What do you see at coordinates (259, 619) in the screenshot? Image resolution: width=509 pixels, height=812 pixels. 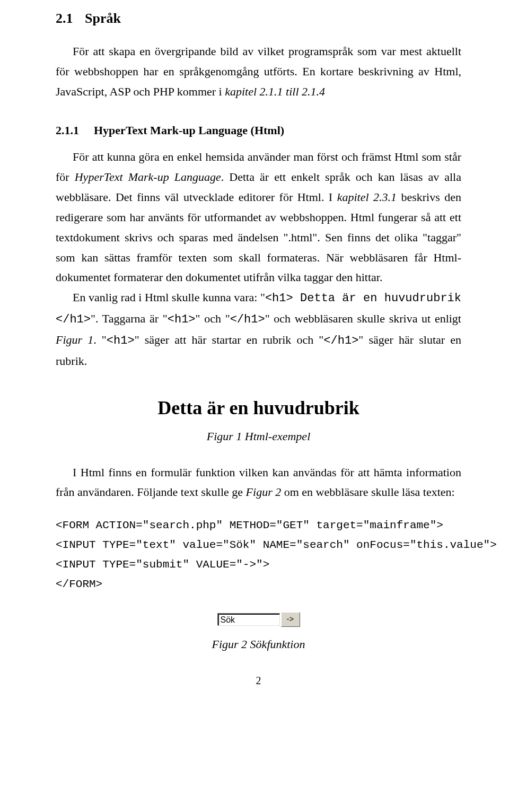 I see `figure-2-rendered-output: Sök->` at bounding box center [259, 619].